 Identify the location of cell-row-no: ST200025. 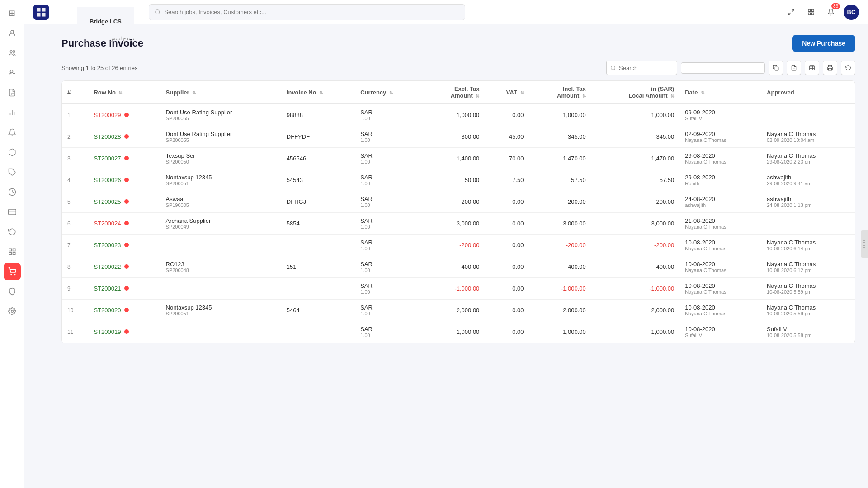
(124, 202).